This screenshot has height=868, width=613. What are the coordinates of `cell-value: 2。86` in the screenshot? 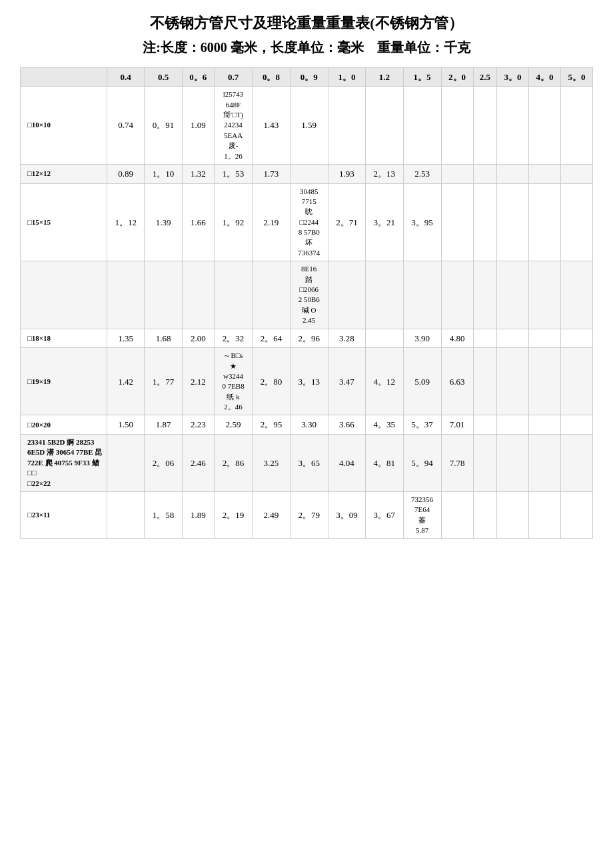 It's located at (233, 463).